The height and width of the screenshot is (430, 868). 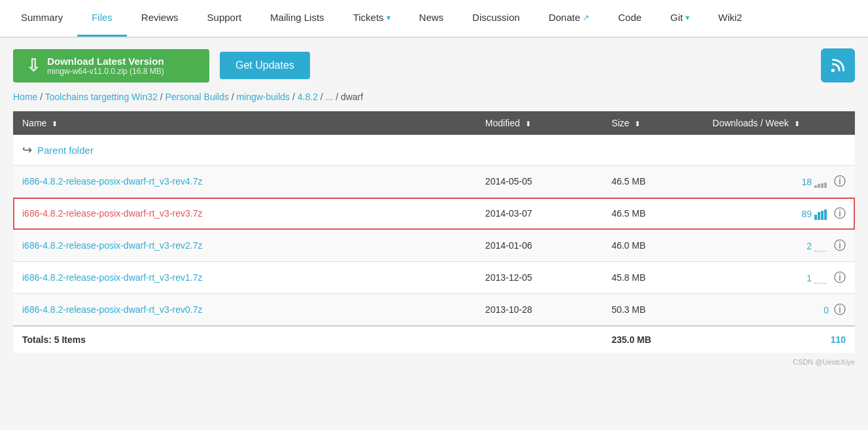 What do you see at coordinates (838, 65) in the screenshot?
I see `rss-button` at bounding box center [838, 65].